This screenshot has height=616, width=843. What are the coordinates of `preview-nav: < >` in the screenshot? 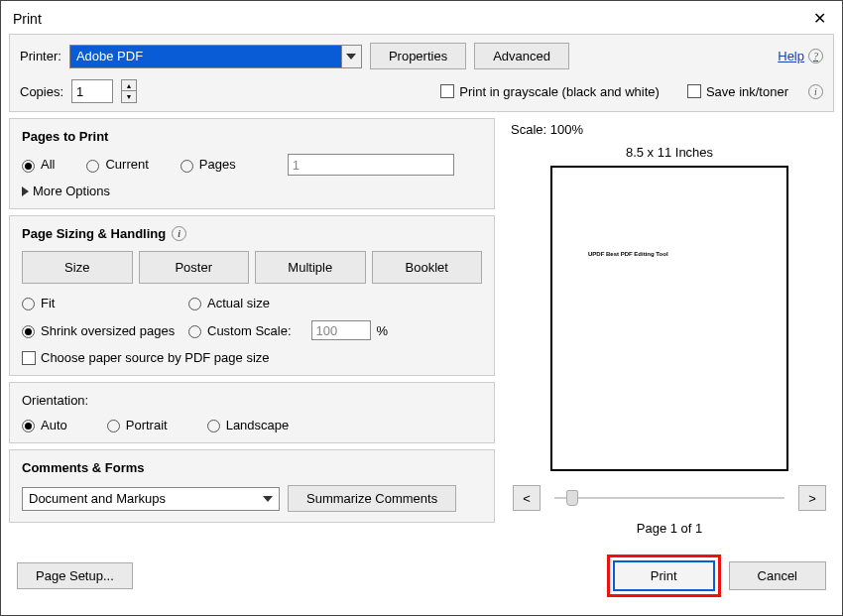 It's located at (669, 498).